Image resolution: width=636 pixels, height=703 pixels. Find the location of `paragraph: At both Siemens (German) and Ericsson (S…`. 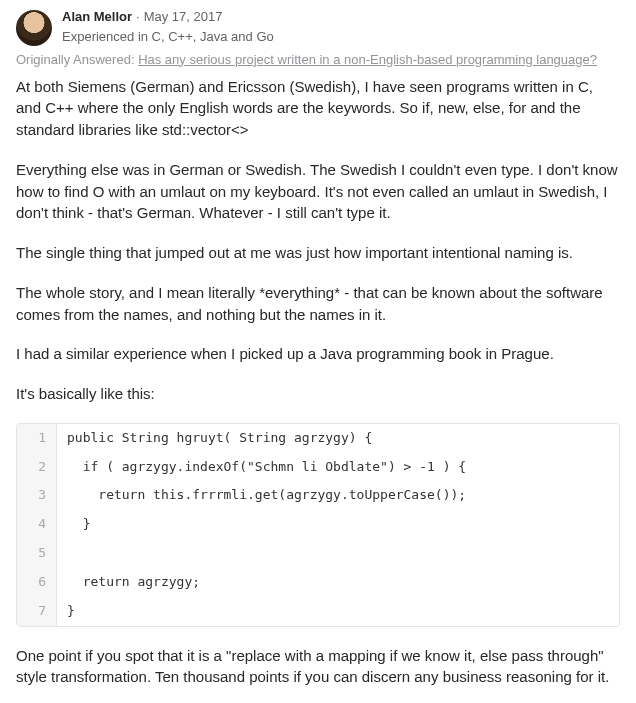

paragraph: At both Siemens (German) and Ericsson (S… is located at coordinates (318, 108).